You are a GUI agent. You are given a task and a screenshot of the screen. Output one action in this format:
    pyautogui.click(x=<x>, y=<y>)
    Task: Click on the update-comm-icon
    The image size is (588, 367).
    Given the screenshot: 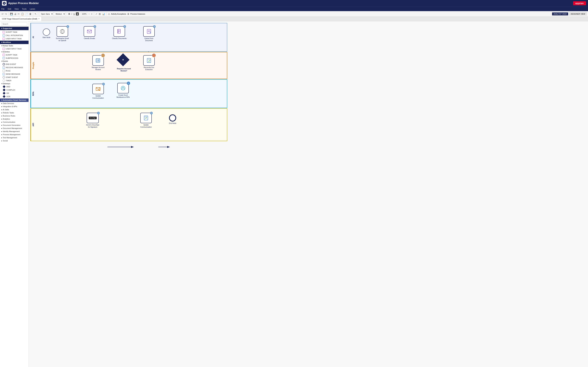 What is the action you would take?
    pyautogui.click(x=98, y=89)
    